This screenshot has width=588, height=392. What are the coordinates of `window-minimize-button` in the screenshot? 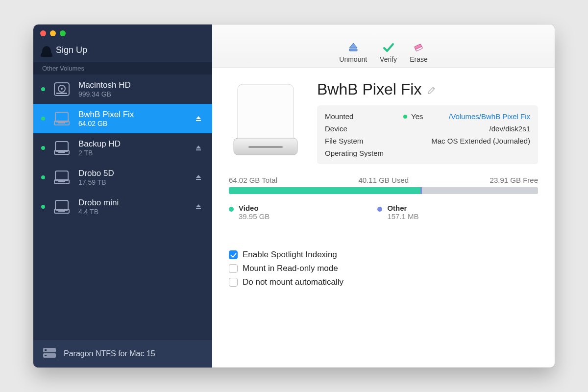 It's located at (53, 33).